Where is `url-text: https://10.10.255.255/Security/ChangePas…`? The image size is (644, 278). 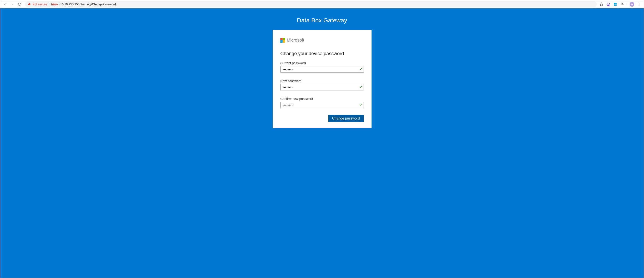
url-text: https://10.10.255.255/Security/ChangePas… is located at coordinates (84, 4).